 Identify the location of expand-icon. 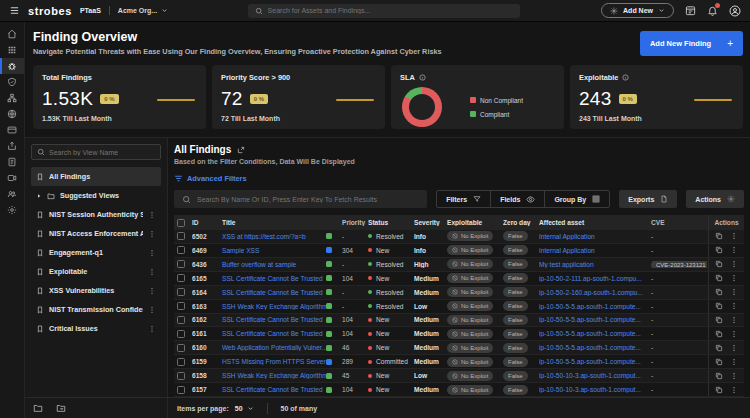
(241, 150).